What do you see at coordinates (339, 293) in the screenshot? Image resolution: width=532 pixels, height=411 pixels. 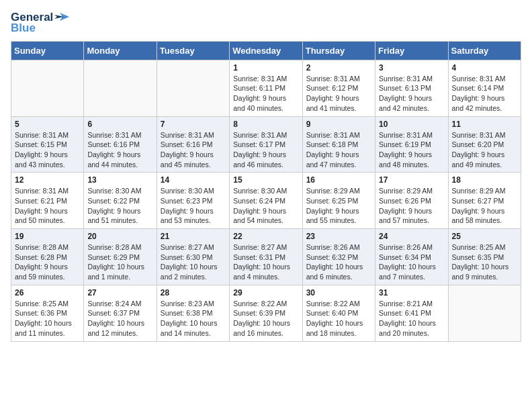 I see `day-number: 30` at bounding box center [339, 293].